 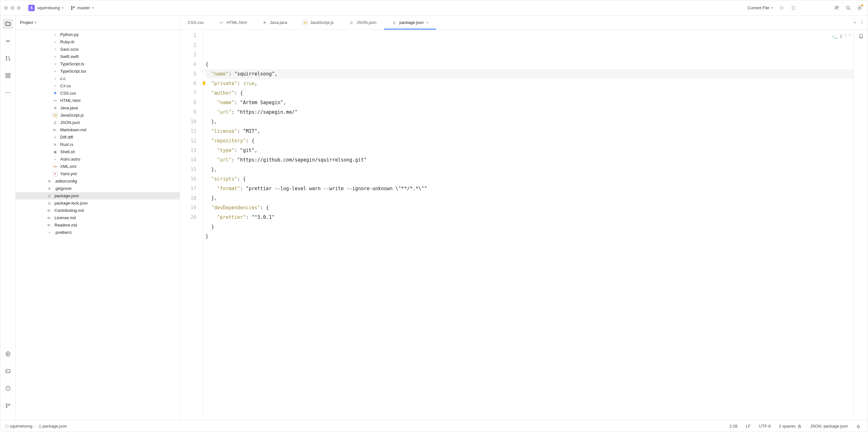 What do you see at coordinates (46, 8) in the screenshot?
I see `project-selector: S squirrelsong ▾` at bounding box center [46, 8].